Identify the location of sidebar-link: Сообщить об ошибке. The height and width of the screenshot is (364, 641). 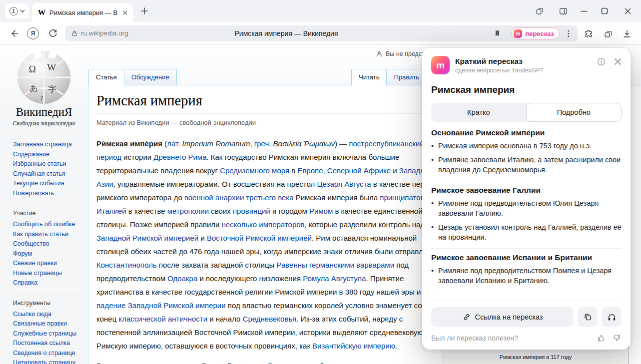
(49, 225).